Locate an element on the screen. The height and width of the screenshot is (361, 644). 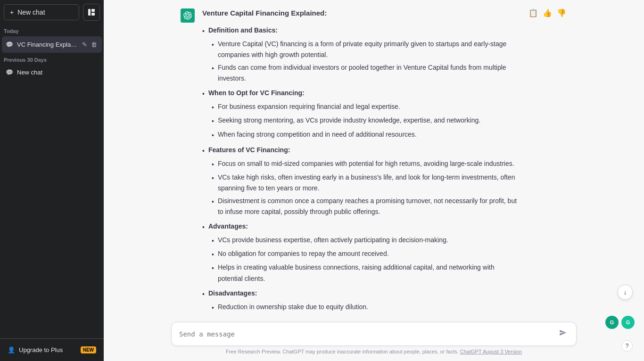
send-icon is located at coordinates (563, 333).